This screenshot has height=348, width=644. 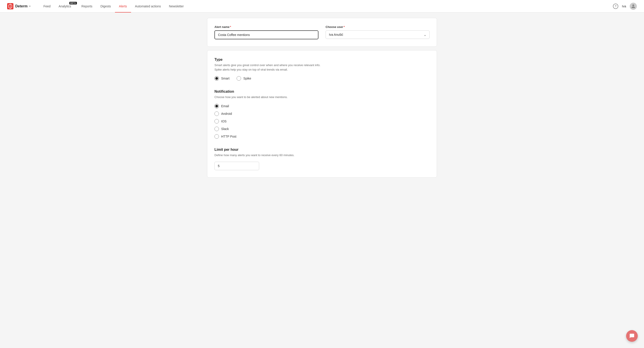 I want to click on notification-label-email: Email, so click(x=225, y=106).